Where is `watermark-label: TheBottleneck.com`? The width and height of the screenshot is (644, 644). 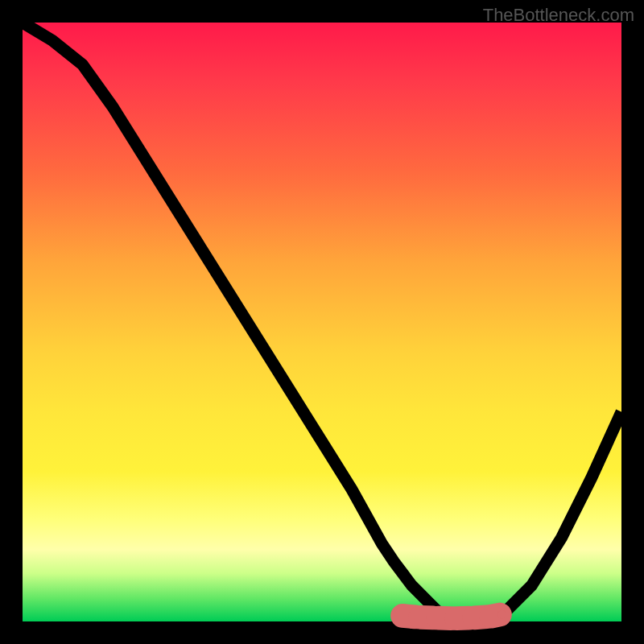 watermark-label: TheBottleneck.com is located at coordinates (559, 15).